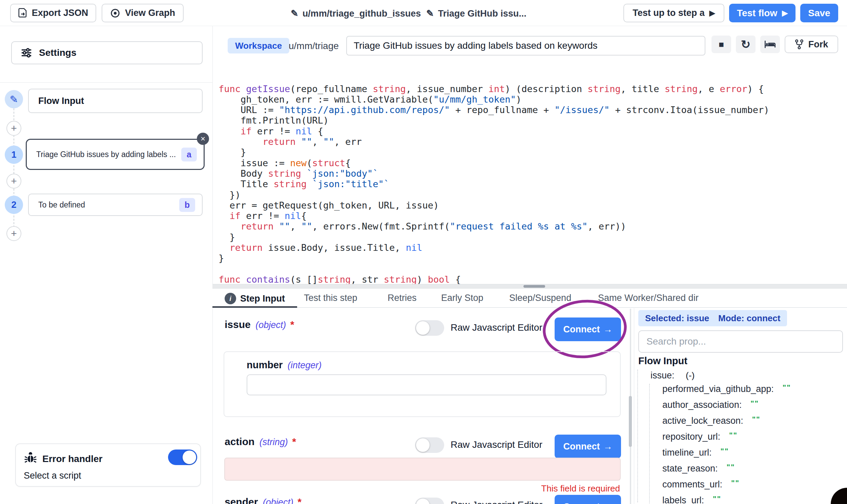 The height and width of the screenshot is (504, 847). Describe the element at coordinates (529, 163) in the screenshot. I see `code-line: issue := new(struct{` at that location.